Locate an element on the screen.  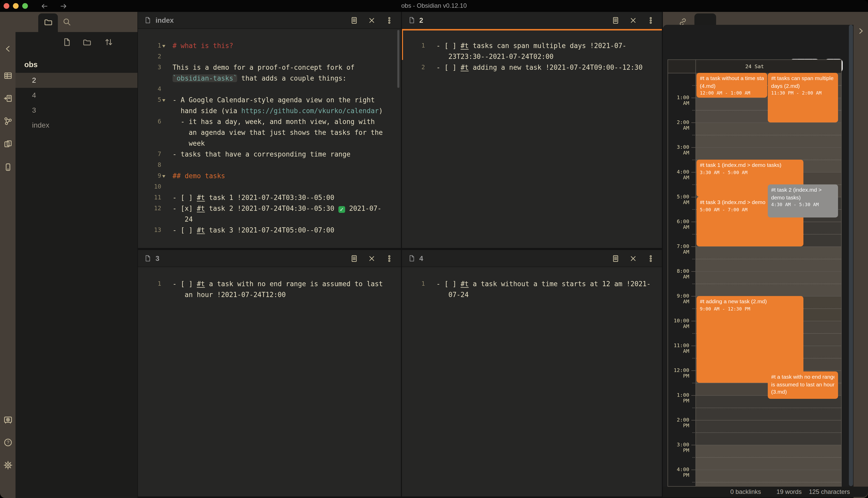
new-note-button is located at coordinates (67, 42).